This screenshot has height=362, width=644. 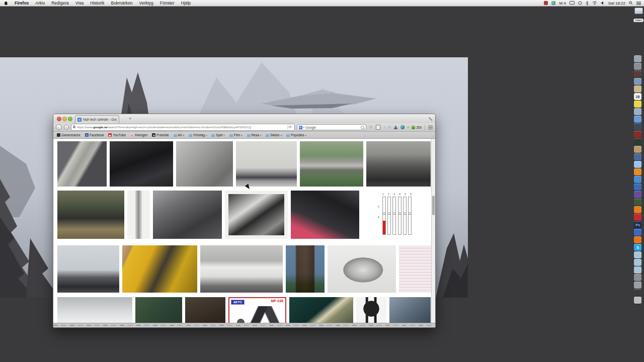 What do you see at coordinates (572, 3) in the screenshot?
I see `display-icon` at bounding box center [572, 3].